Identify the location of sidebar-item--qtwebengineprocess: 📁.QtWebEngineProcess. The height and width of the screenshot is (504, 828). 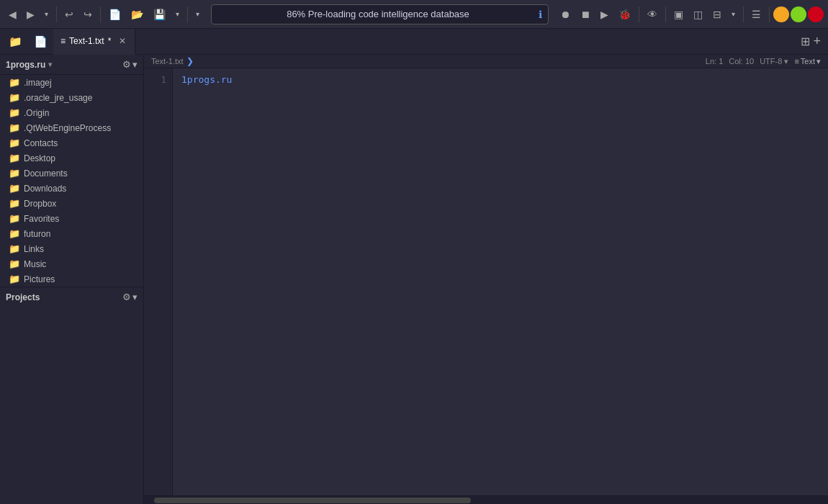
(72, 128).